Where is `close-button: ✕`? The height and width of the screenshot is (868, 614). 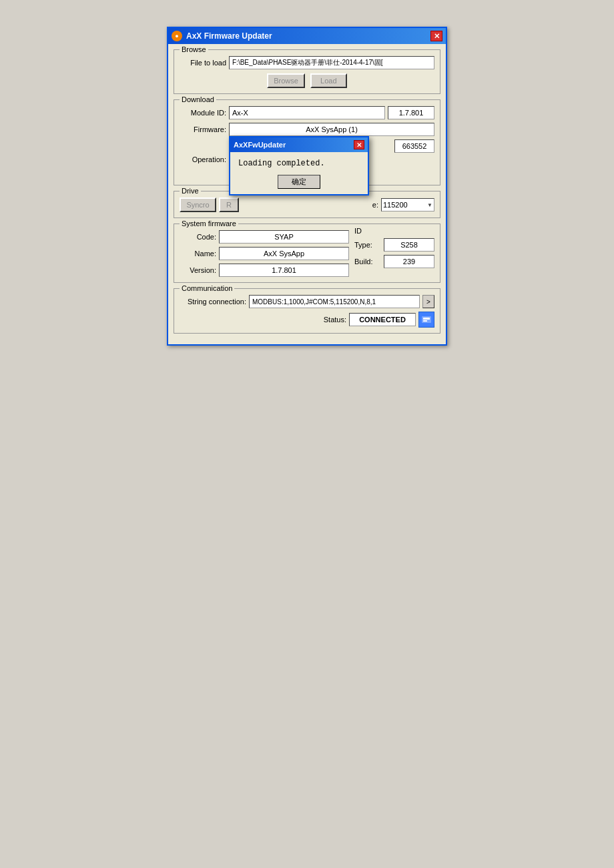 close-button: ✕ is located at coordinates (436, 36).